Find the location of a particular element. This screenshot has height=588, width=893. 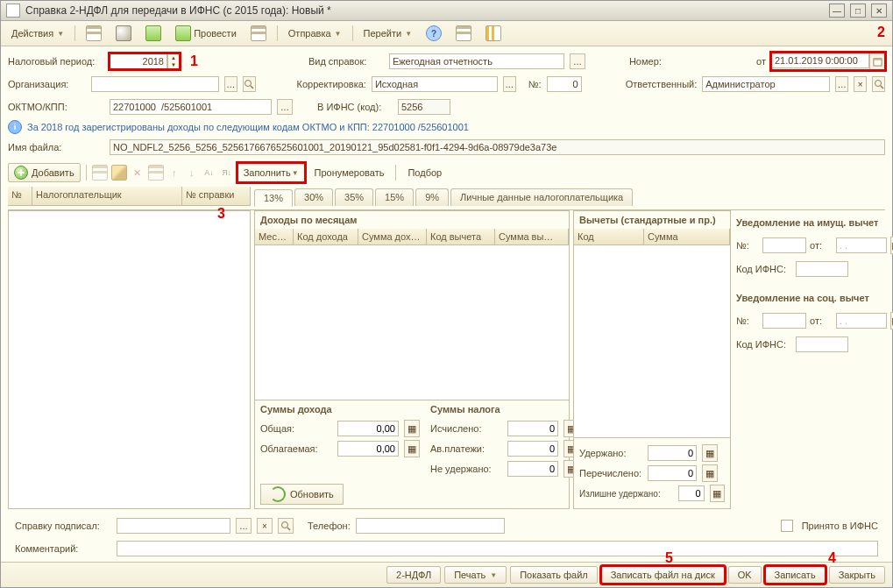

signed-input is located at coordinates (174, 526).